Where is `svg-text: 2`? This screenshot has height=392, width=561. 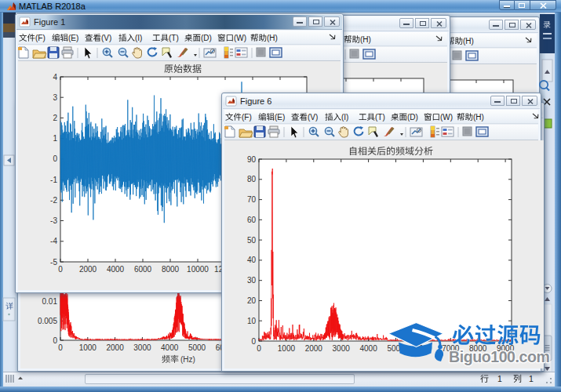 svg-text: 2 is located at coordinates (55, 118).